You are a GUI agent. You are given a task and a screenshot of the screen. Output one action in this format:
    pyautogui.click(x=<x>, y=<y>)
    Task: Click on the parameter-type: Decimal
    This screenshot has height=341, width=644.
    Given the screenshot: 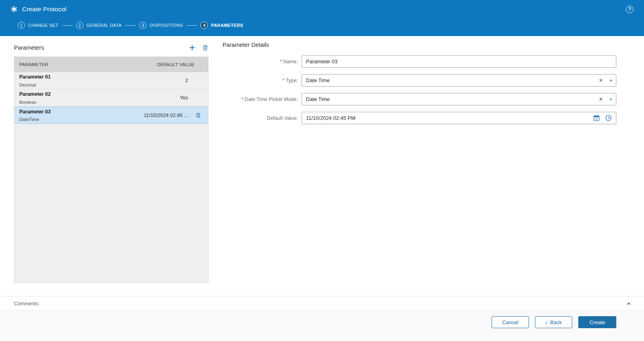 What is the action you would take?
    pyautogui.click(x=35, y=85)
    